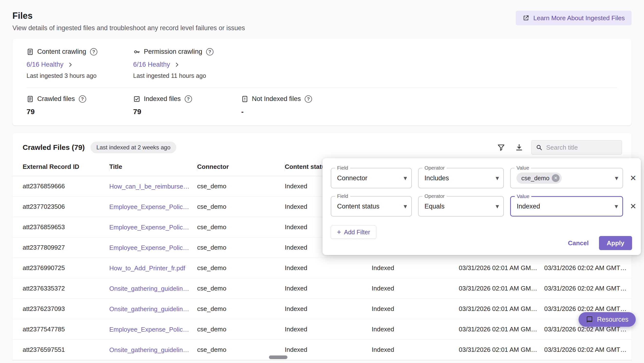 The image size is (644, 363). I want to click on column-header-external-record-id: External Record ID, so click(61, 168).